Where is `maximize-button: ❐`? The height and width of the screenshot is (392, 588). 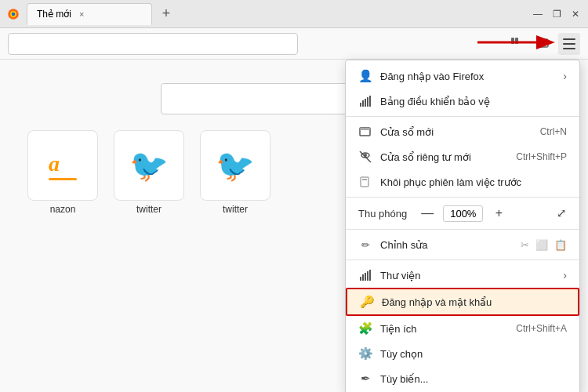 maximize-button: ❐ is located at coordinates (557, 14).